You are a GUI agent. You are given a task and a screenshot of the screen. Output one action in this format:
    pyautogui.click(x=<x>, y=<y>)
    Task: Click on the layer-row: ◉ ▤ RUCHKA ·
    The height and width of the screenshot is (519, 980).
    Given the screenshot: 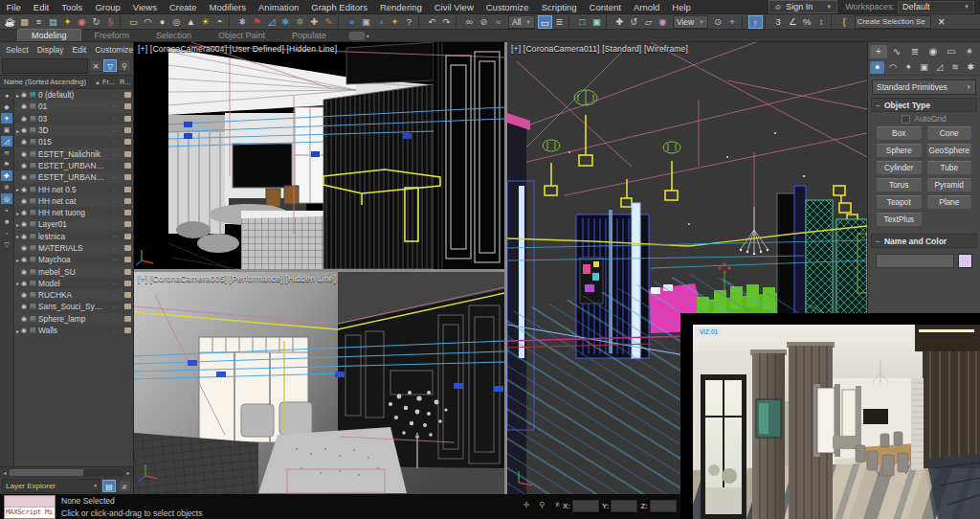 What is the action you would take?
    pyautogui.click(x=74, y=295)
    